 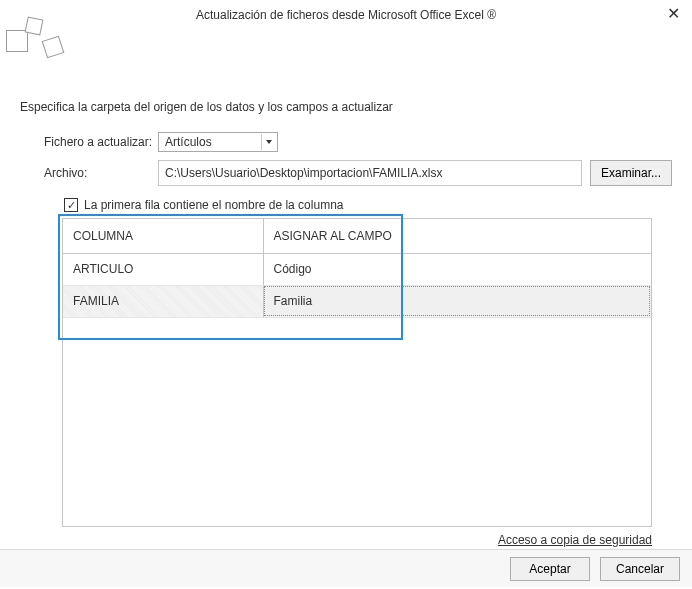 What do you see at coordinates (346, 15) in the screenshot?
I see `window-title: Actualización de ficheros desde Microsof…` at bounding box center [346, 15].